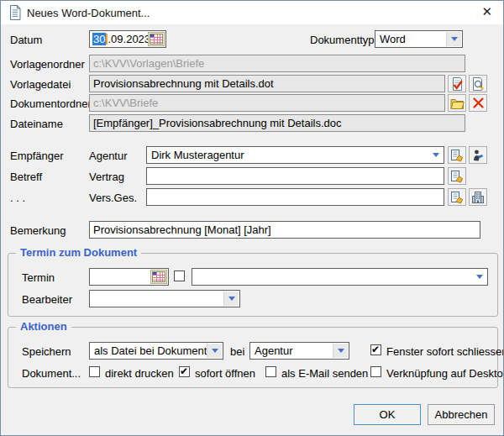 The image size is (504, 436). What do you see at coordinates (387, 415) in the screenshot?
I see `ok-button: OK` at bounding box center [387, 415].